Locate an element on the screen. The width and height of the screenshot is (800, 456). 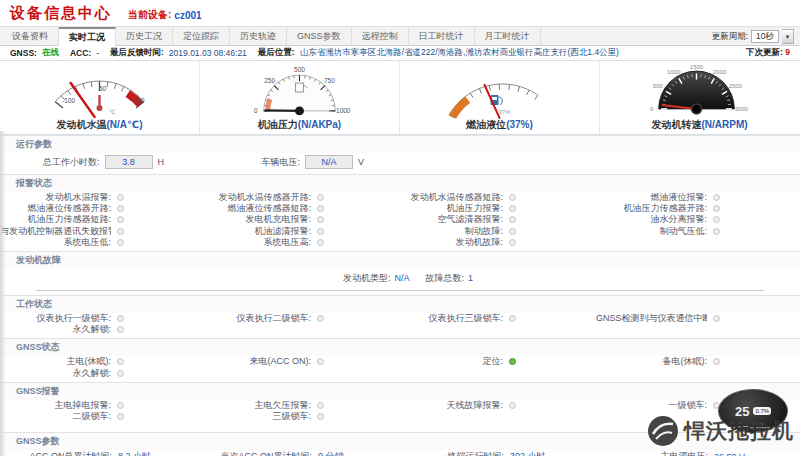
gauge-water-temperature: -10050200℃发动机水温(N/A℃) is located at coordinates (100, 98).